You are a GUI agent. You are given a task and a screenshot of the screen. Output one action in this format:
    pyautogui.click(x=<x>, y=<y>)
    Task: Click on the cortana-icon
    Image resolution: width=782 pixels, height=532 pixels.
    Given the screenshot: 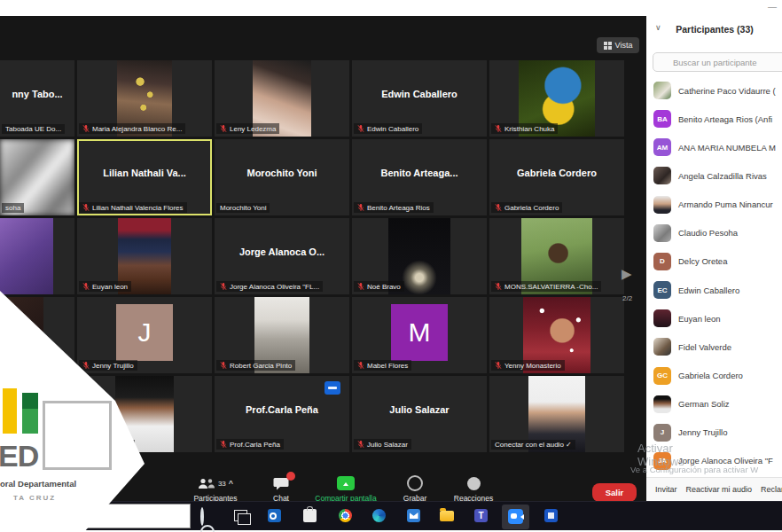 What is the action you would take?
    pyautogui.click(x=207, y=520)
    